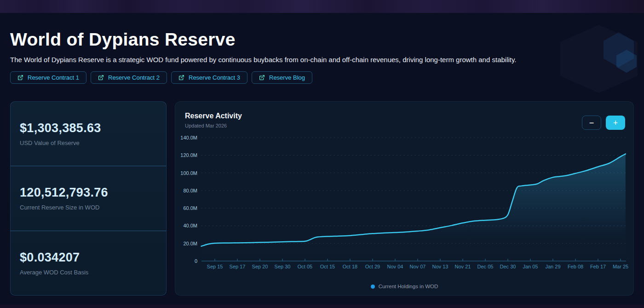  Describe the element at coordinates (508, 267) in the screenshot. I see `x-axis-label: Dec 30` at that location.